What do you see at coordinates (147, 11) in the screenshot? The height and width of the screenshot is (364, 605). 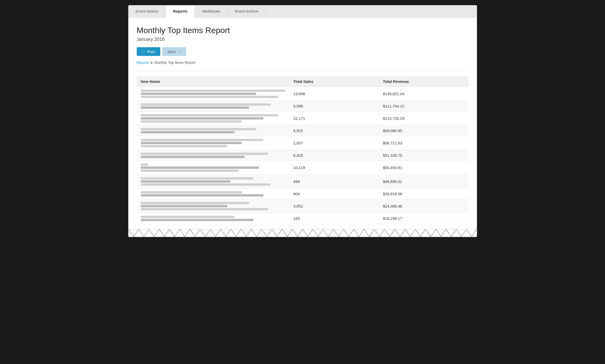 I see `tab-event-history: Event History` at bounding box center [147, 11].